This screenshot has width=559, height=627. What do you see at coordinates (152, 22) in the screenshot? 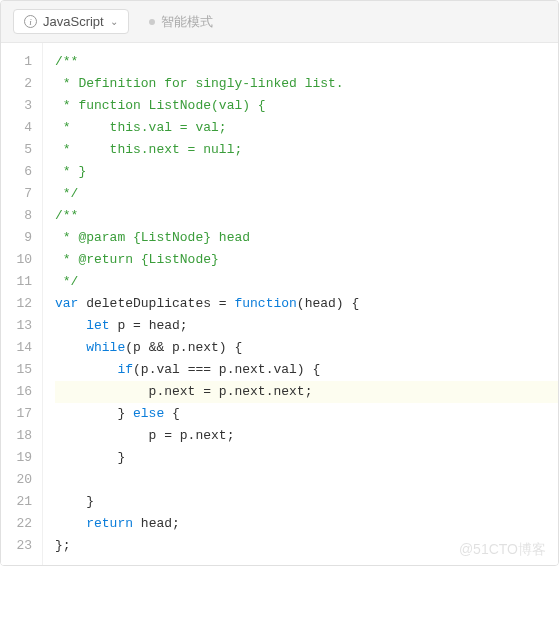
I see `status-dot-icon` at bounding box center [152, 22].